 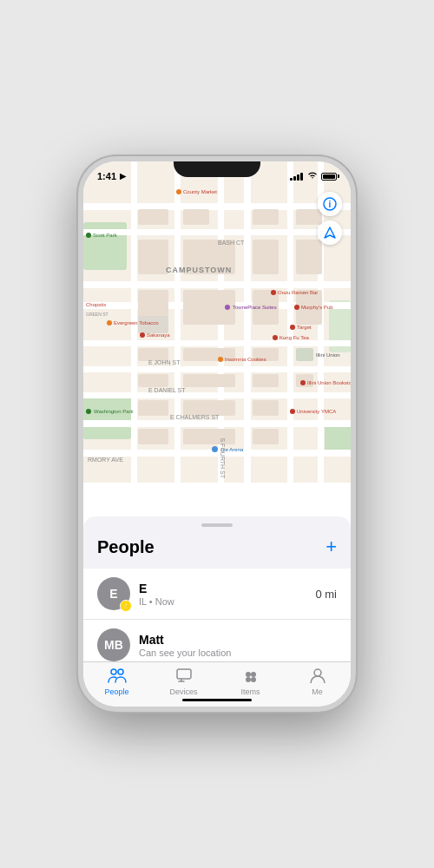 What do you see at coordinates (177, 322) in the screenshot?
I see `street-v2` at bounding box center [177, 322].